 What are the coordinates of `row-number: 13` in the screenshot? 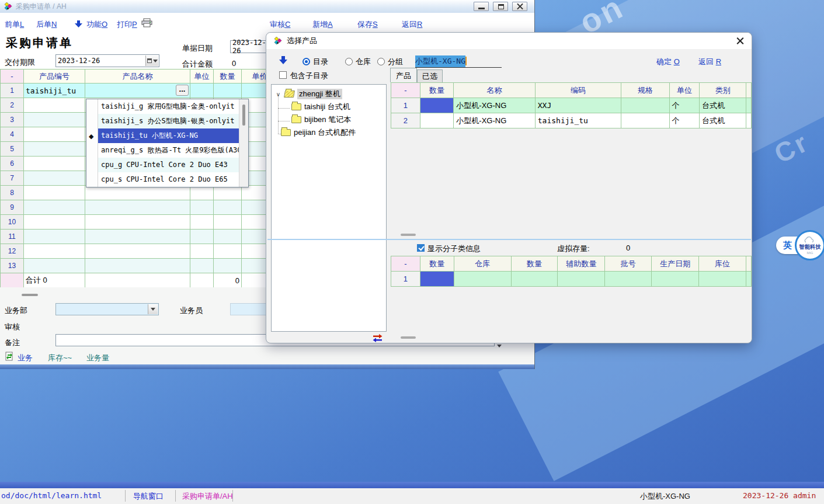 It's located at (12, 266).